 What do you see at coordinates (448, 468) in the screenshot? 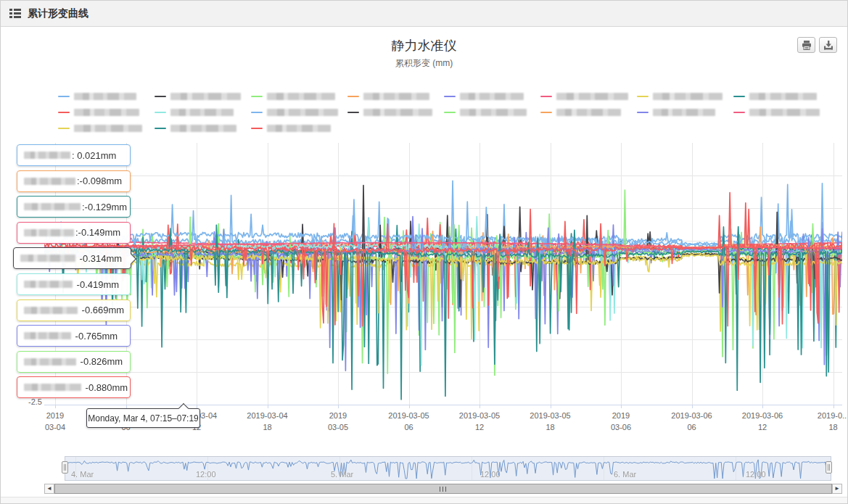
I see `navigator: 4. Mar12:005. Mar12:006. Mar12:00` at bounding box center [448, 468].